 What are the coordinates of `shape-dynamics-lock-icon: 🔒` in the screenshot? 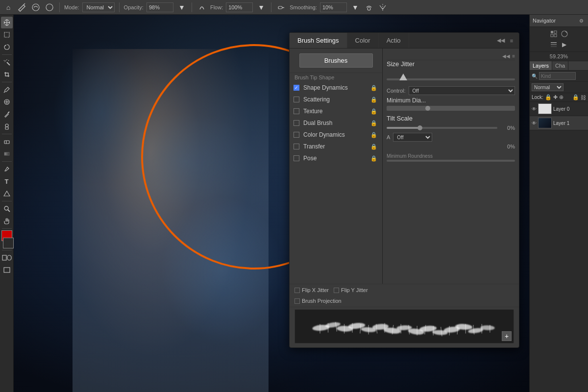 It's located at (374, 88).